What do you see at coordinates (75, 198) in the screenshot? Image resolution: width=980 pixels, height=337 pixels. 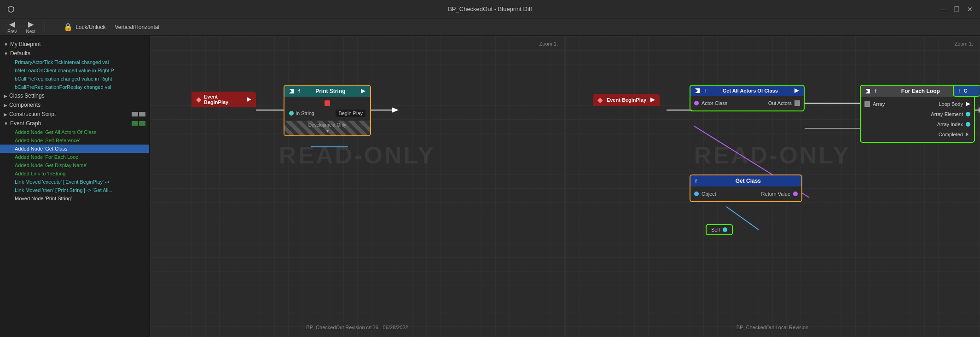 I see `sidebar-item-moved-print: Moved Node 'Print String'` at bounding box center [75, 198].